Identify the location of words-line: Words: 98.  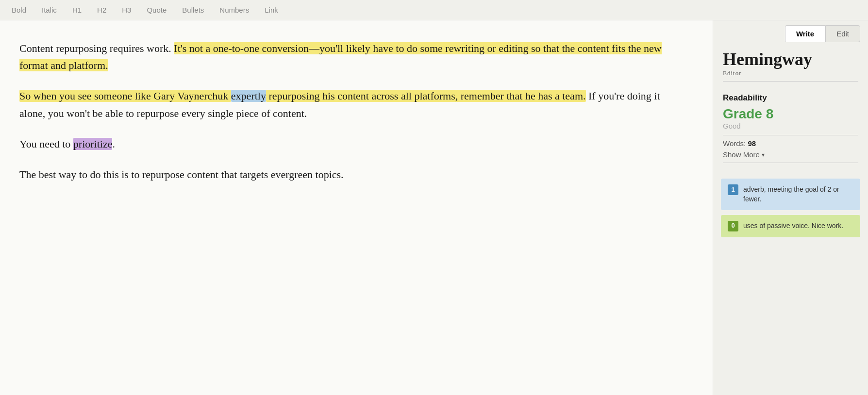
(790, 144).